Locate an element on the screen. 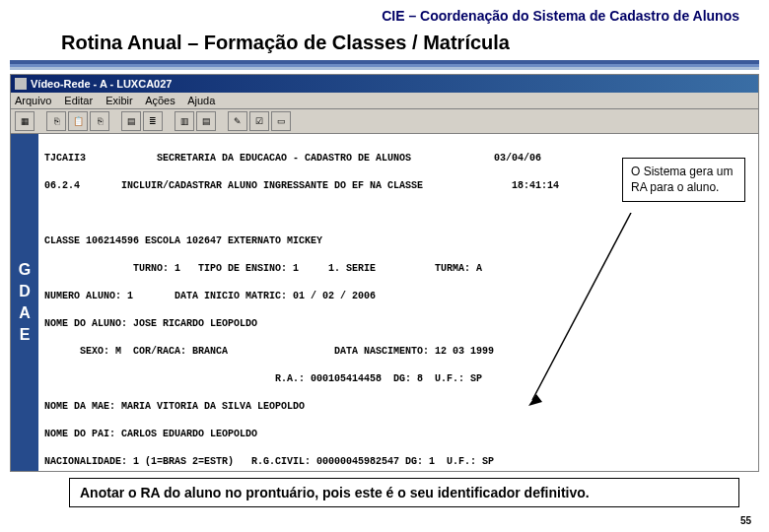 The width and height of the screenshot is (769, 532). page-number: 55 is located at coordinates (745, 520).